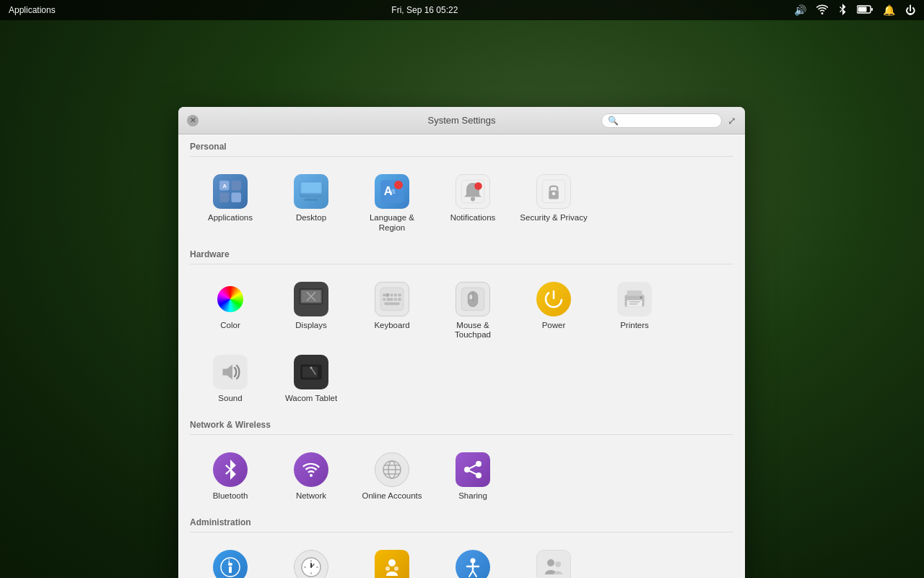  I want to click on svg-text: a, so click(393, 191).